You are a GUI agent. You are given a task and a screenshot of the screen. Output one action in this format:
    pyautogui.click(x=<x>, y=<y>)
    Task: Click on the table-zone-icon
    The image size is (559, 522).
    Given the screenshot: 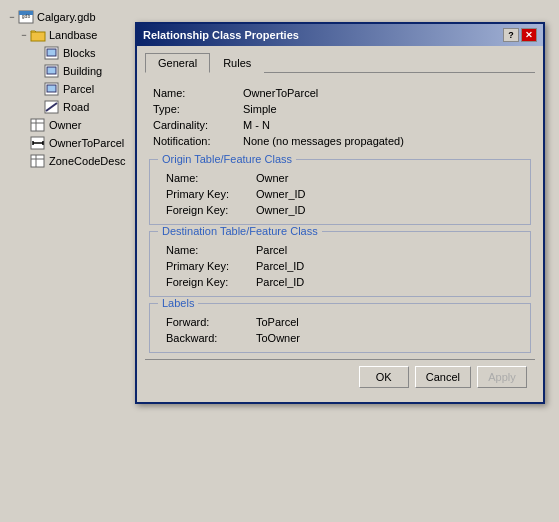 What is the action you would take?
    pyautogui.click(x=38, y=161)
    